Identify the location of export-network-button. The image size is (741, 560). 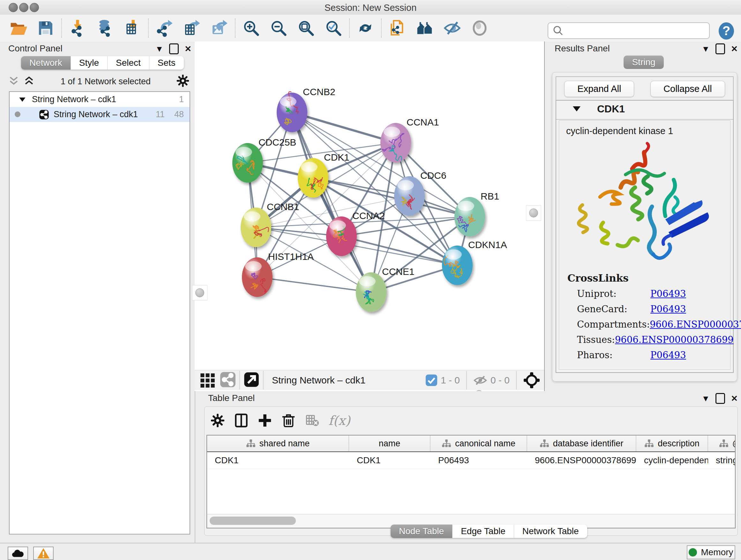
(164, 28).